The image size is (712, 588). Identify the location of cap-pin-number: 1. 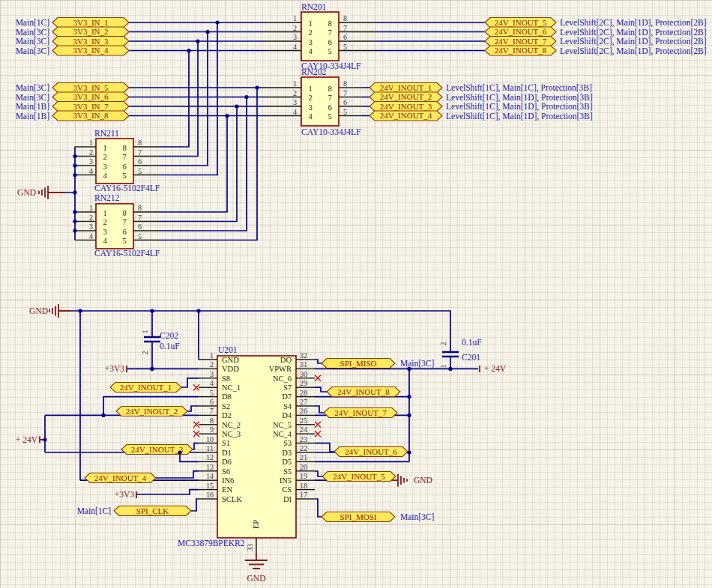
(444, 367).